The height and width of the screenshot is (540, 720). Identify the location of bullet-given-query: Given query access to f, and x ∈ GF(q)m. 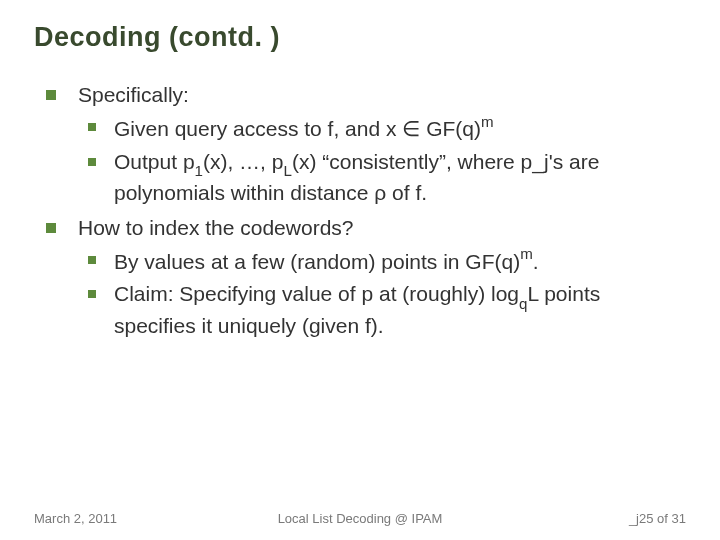
(383, 128).